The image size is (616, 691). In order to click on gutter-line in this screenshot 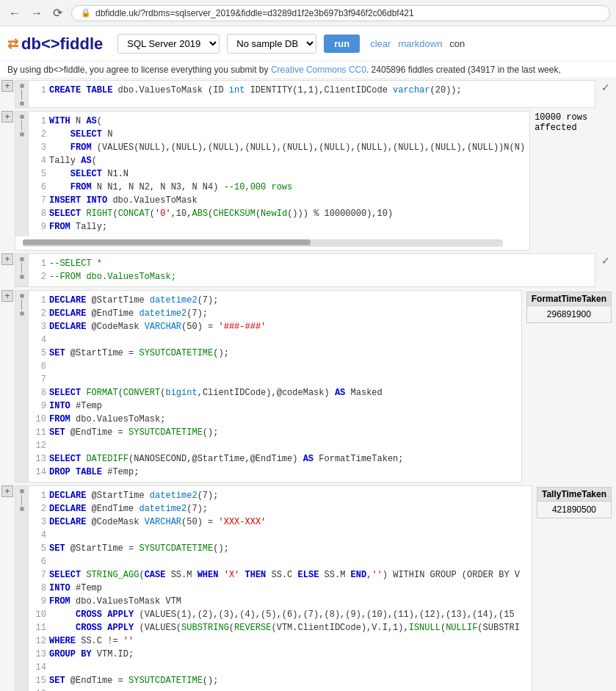, I will do `click(22, 95)`.